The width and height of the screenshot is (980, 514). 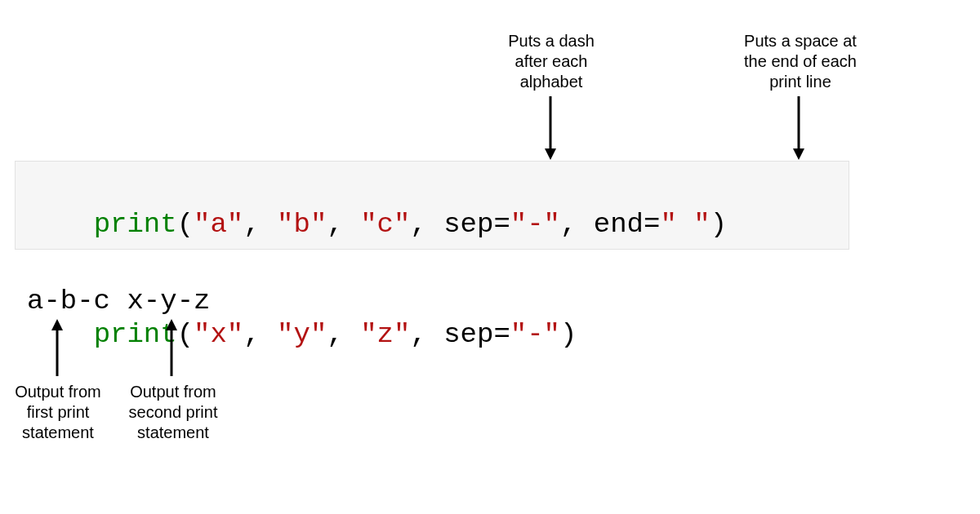 I want to click on output-text: a-b-c x-y-z, so click(x=118, y=301).